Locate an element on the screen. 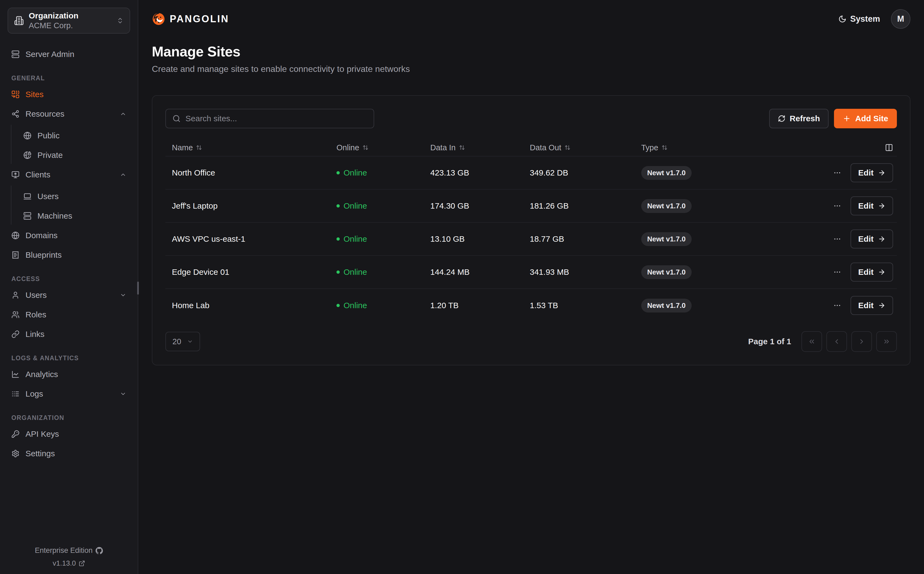 The image size is (924, 574). version-label: v1.13.0 is located at coordinates (64, 563).